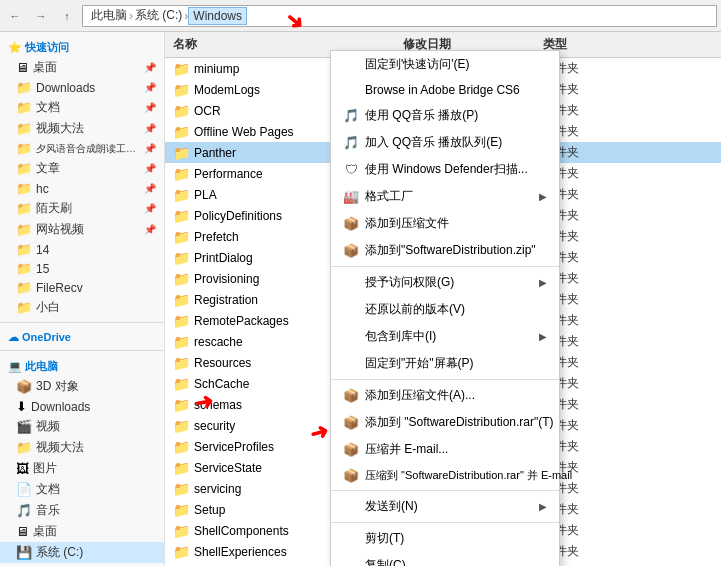 This screenshot has height=566, width=721. What do you see at coordinates (82, 208) in the screenshot?
I see `sidebar-item-luotian: 📁 陌天刷 📌` at bounding box center [82, 208].